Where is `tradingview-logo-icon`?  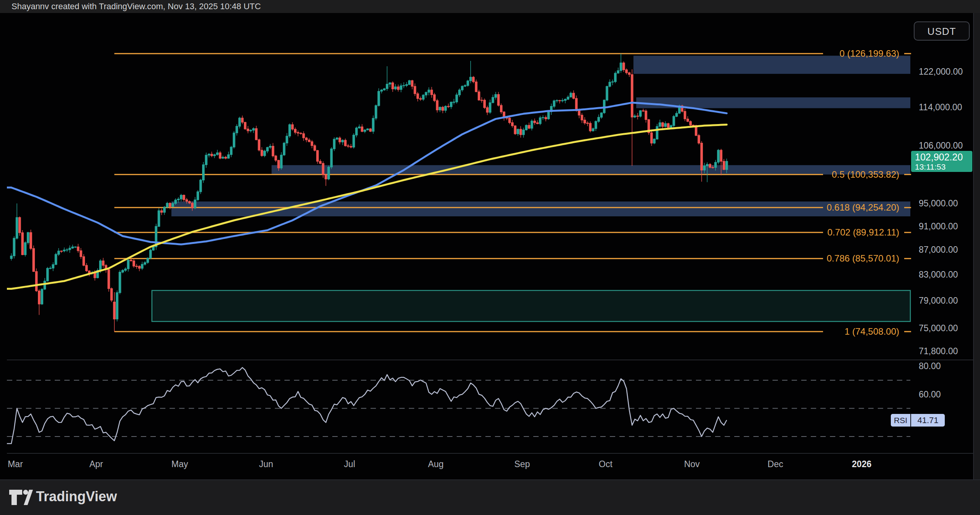
tradingview-logo-icon is located at coordinates (21, 498).